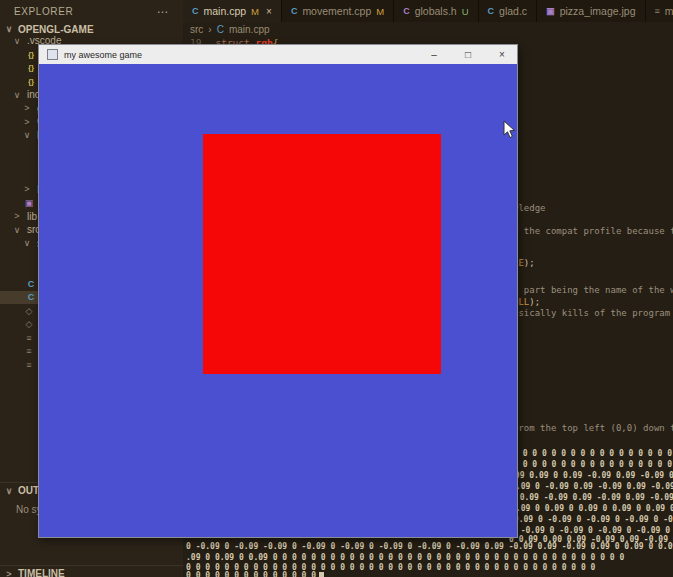  What do you see at coordinates (593, 428) in the screenshot?
I see `code-comment-fragment: from the top left (0,0) down to th` at bounding box center [593, 428].